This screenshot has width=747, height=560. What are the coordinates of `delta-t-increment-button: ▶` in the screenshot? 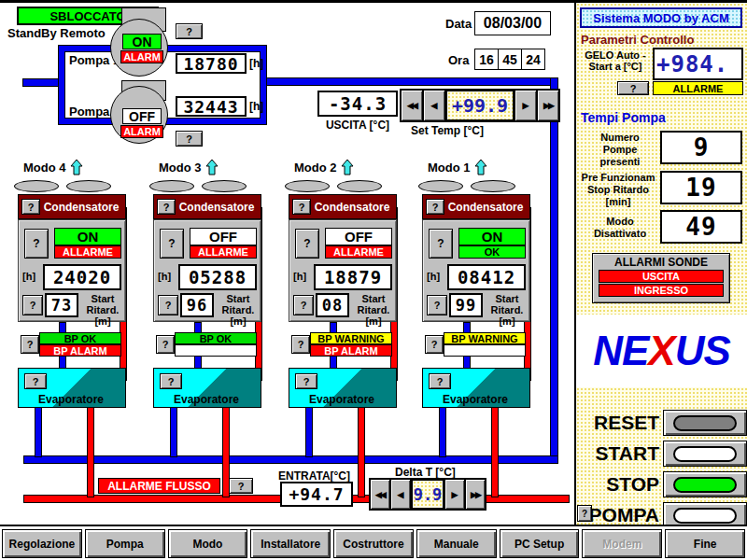 It's located at (455, 495).